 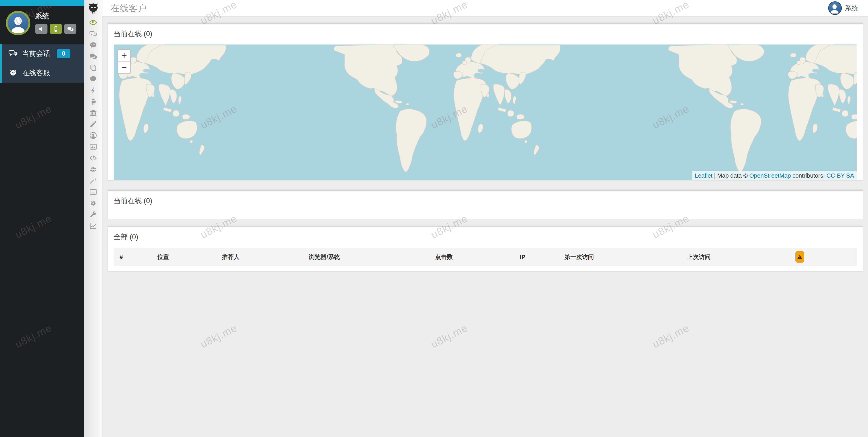 What do you see at coordinates (93, 56) in the screenshot?
I see `rail-item-chat-bubbles-filled-icon` at bounding box center [93, 56].